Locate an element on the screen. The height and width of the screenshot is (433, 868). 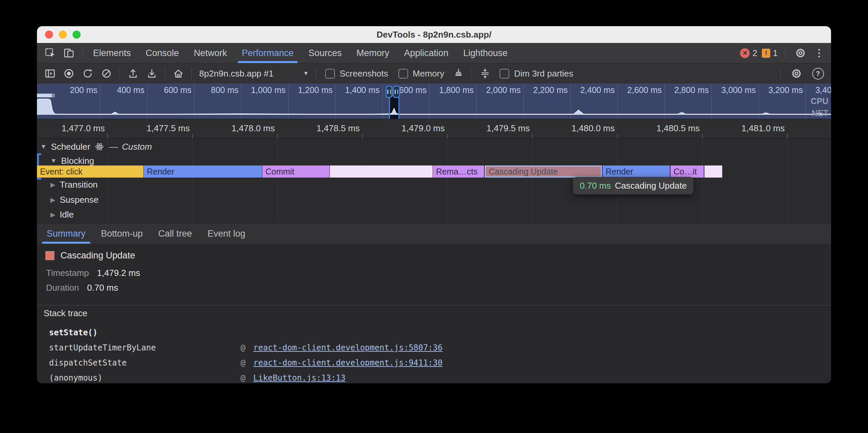
close-window-button is located at coordinates (49, 35).